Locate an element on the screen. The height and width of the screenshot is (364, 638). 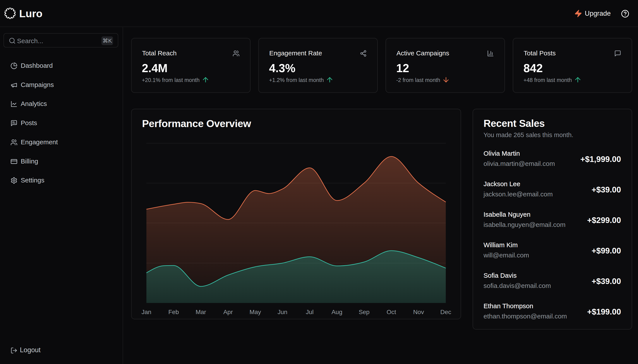
svg-text: Jun is located at coordinates (282, 312).